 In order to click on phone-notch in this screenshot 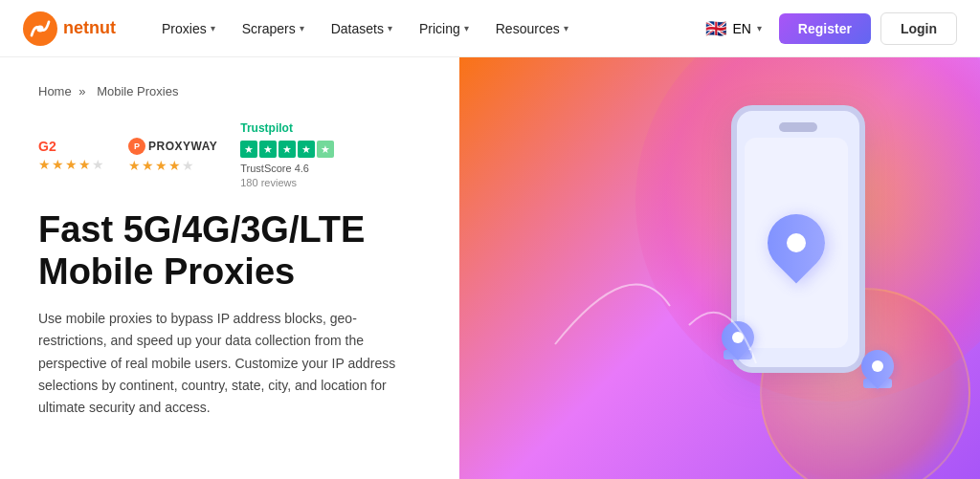, I will do `click(798, 127)`.